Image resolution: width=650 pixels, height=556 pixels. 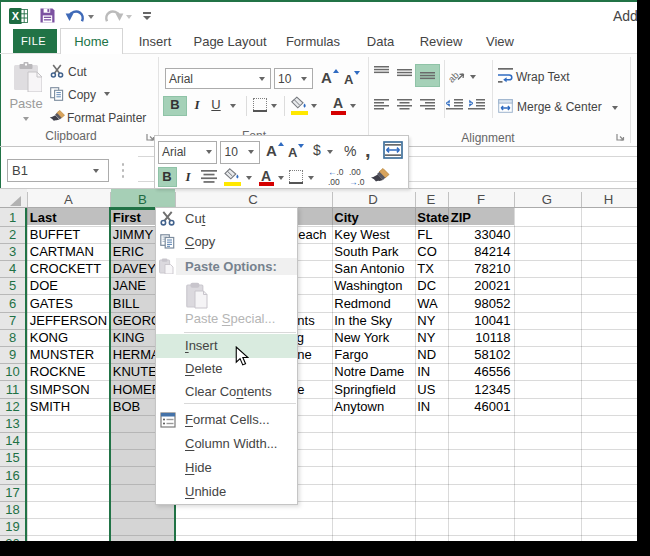 I want to click on svg-text: ←.0, so click(x=336, y=172).